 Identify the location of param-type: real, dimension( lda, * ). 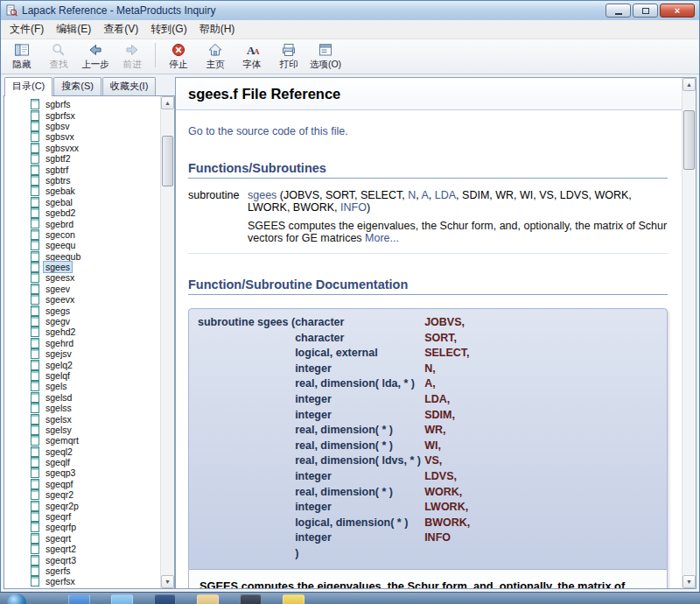
(360, 384).